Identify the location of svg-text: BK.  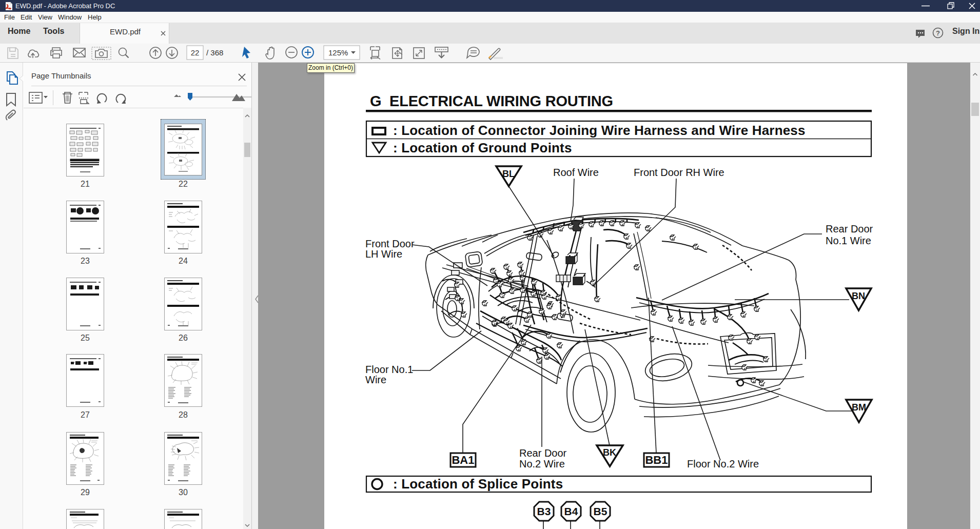
(610, 453).